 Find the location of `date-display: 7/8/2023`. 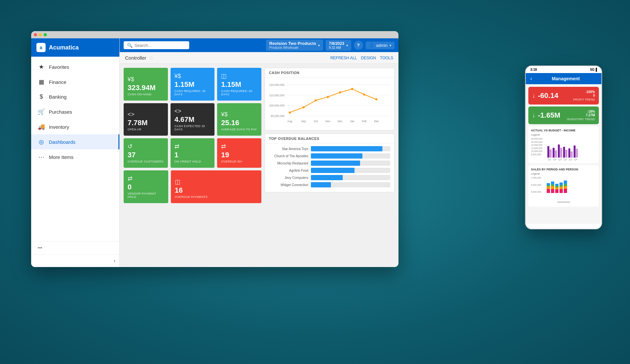

date-display: 7/8/2023 is located at coordinates (336, 44).